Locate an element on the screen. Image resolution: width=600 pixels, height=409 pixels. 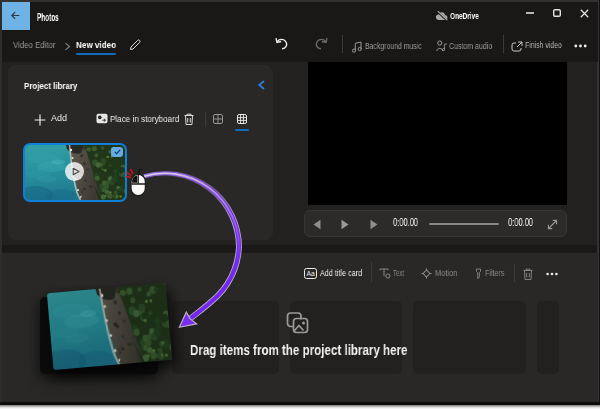
svg-text: Aa is located at coordinates (310, 274).